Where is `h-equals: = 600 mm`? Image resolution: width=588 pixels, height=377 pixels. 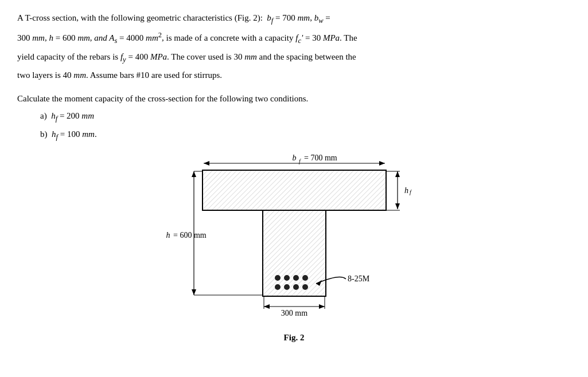 h-equals: = 600 mm is located at coordinates (190, 235).